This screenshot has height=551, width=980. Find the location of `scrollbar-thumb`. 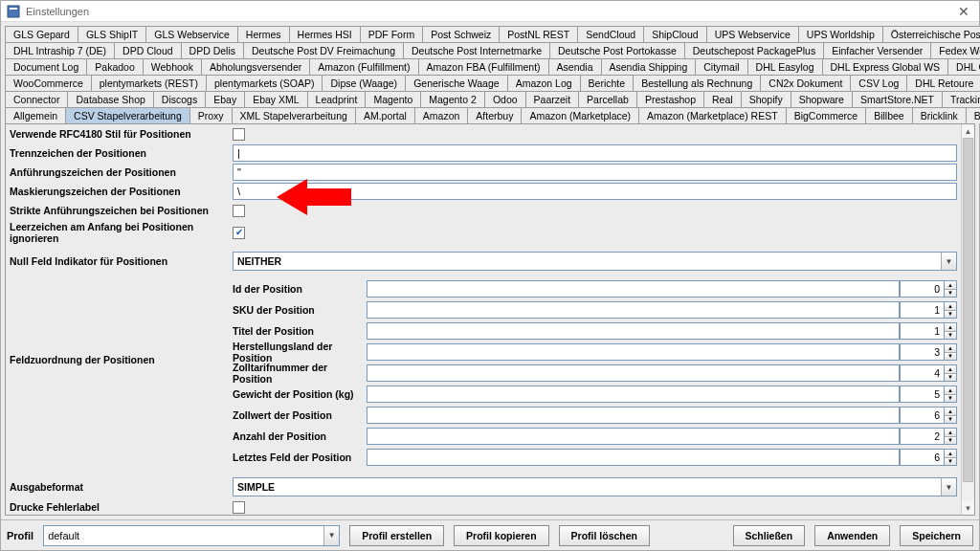

scrollbar-thumb is located at coordinates (969, 310).